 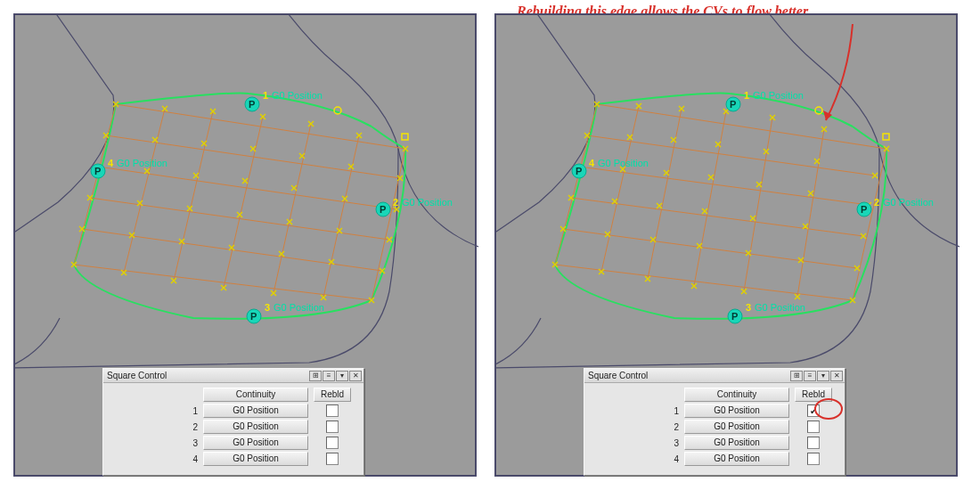 What do you see at coordinates (813, 411) in the screenshot?
I see `rebld-check-1: ✔` at bounding box center [813, 411].